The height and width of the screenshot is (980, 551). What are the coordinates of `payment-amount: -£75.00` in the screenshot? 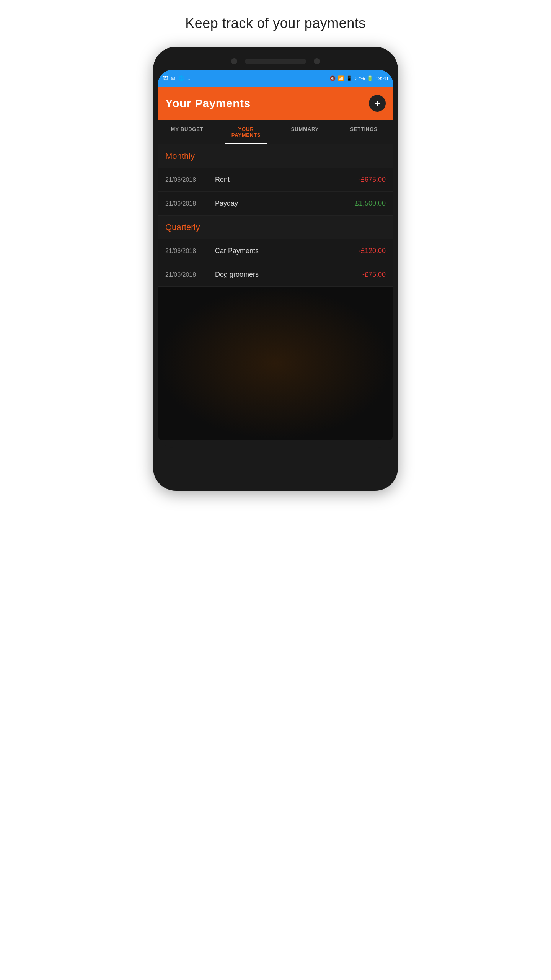 It's located at (374, 275).